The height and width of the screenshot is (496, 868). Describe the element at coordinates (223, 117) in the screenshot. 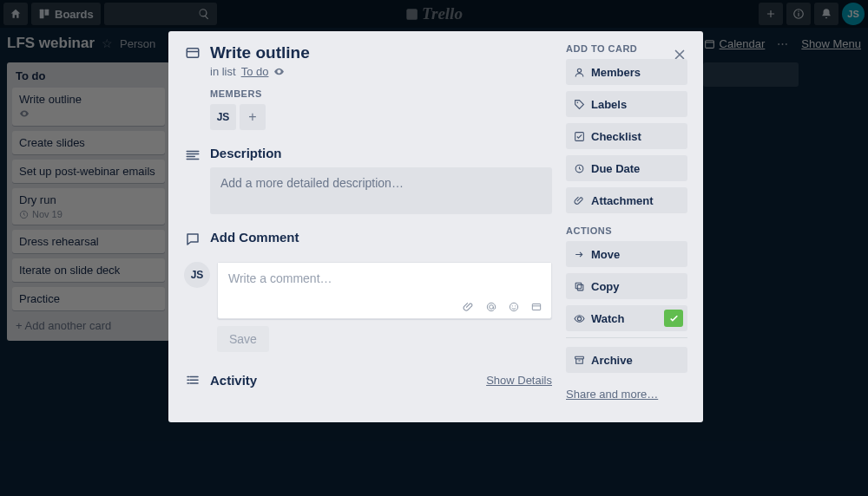

I see `member-chip: JS` at that location.